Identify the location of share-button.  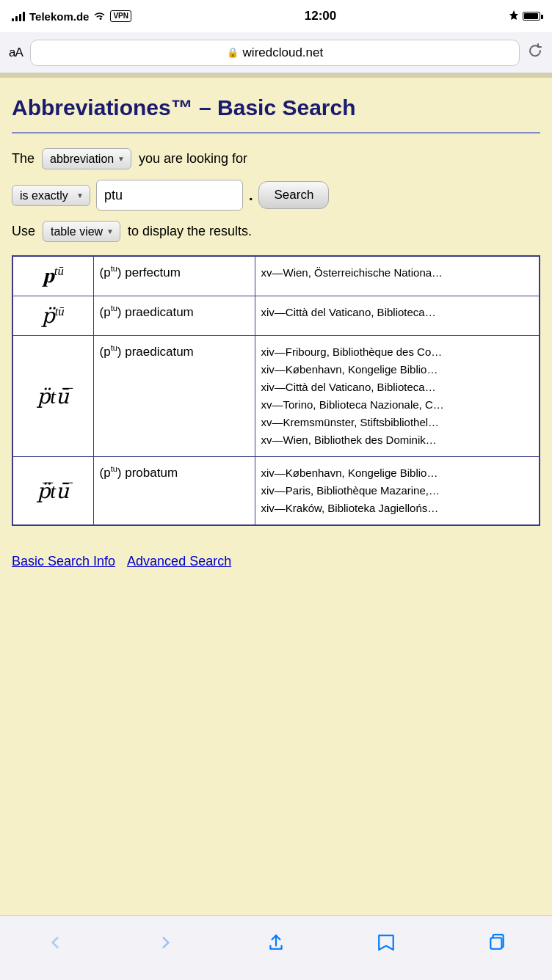
(276, 943).